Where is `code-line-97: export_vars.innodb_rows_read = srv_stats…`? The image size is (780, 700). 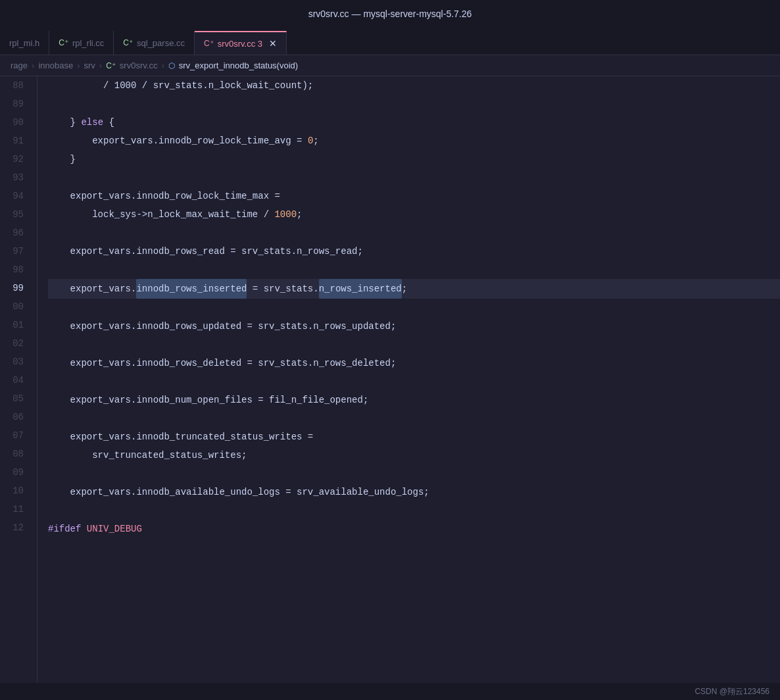
code-line-97: export_vars.innodb_rows_read = srv_stats… is located at coordinates (414, 251).